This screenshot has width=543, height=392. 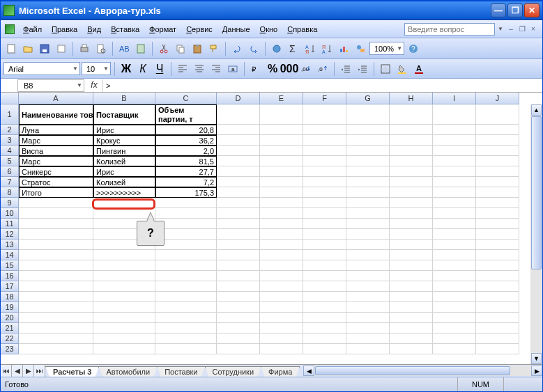 I want to click on menu-tools: Сервис, so click(x=199, y=29).